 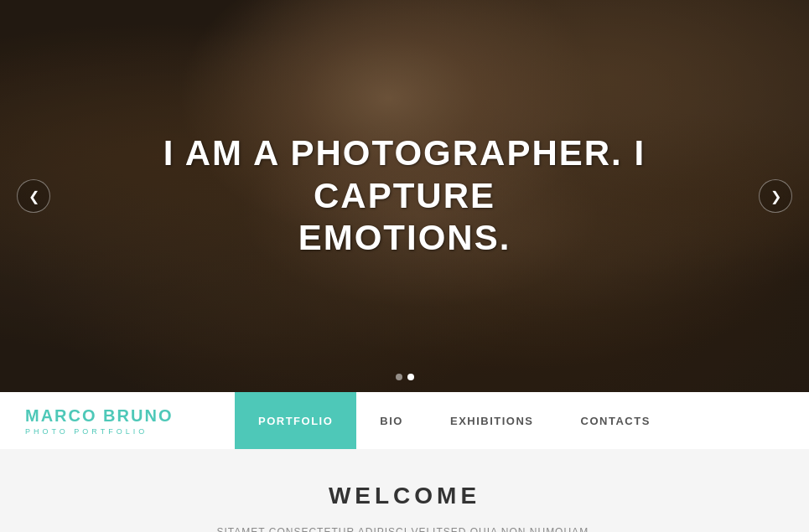 What do you see at coordinates (34, 196) in the screenshot?
I see `carousel-prev-button: ❮` at bounding box center [34, 196].